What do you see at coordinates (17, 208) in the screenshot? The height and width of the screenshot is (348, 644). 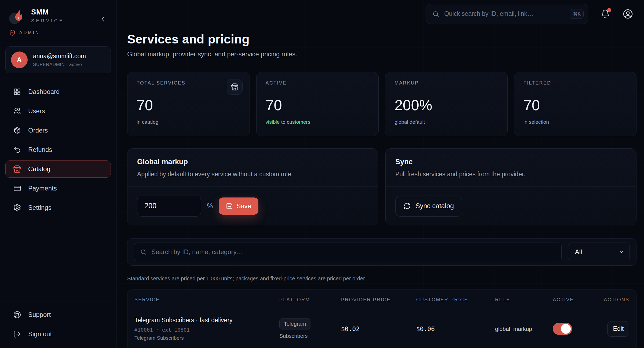 I see `gear-icon` at bounding box center [17, 208].